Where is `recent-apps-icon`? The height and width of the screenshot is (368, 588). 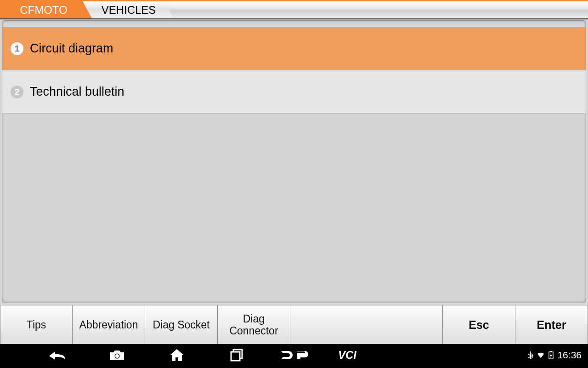
recent-apps-icon is located at coordinates (237, 355).